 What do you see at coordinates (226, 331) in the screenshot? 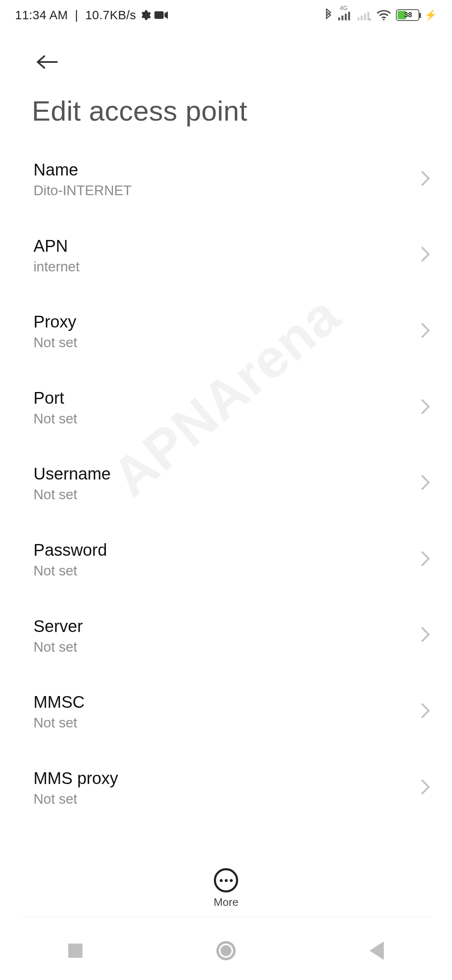
I see `row-proxy: Proxy Not set` at bounding box center [226, 331].